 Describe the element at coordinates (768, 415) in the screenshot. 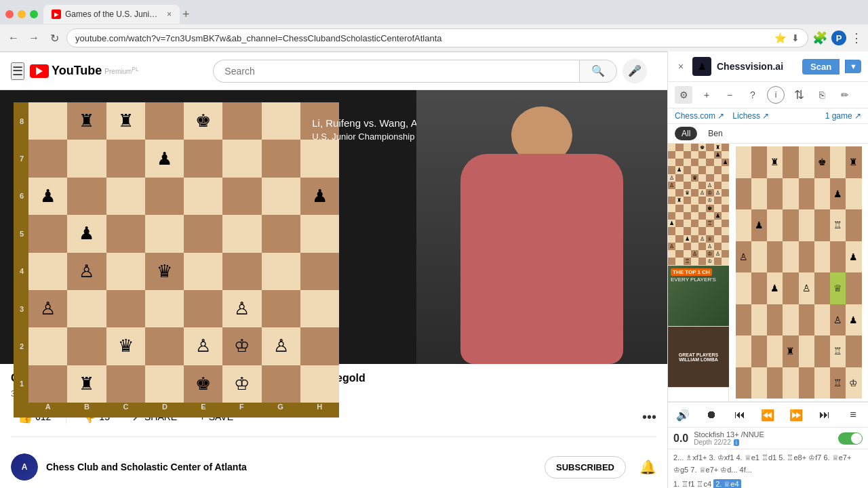

I see `cv-prev-btn: ⏪` at that location.